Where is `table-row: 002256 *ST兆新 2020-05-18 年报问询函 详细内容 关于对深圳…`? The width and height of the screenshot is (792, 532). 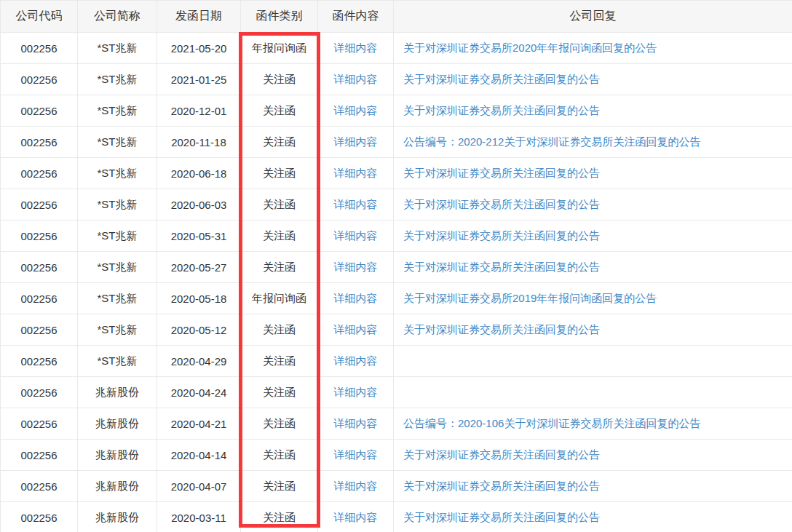 table-row: 002256 *ST兆新 2020-05-18 年报问询函 详细内容 关于对深圳… is located at coordinates (396, 298).